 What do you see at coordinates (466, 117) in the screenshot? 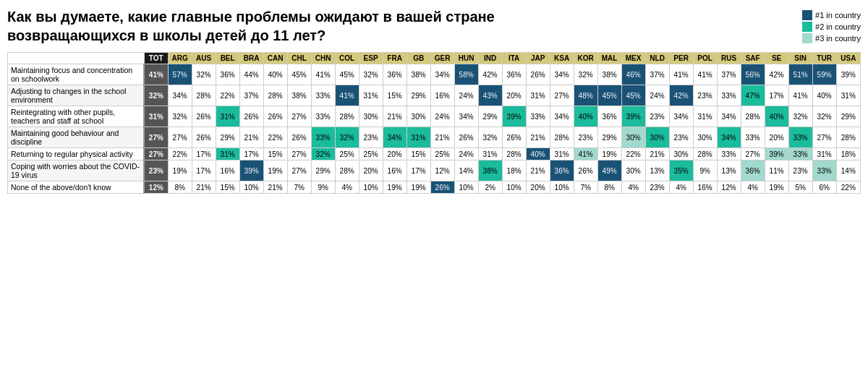
I see `cell-hun-row2: 34%` at bounding box center [466, 117].